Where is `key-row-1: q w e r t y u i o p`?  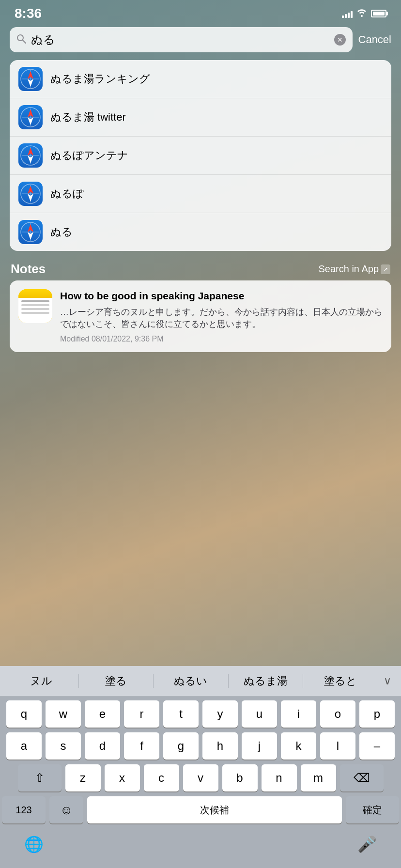 key-row-1: q w e r t y u i o p is located at coordinates (200, 714).